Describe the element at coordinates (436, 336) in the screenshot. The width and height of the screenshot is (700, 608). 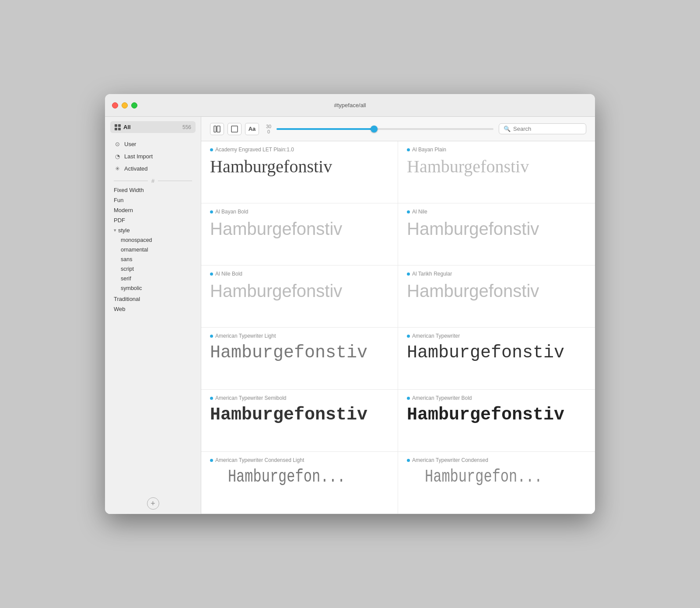
I see `font-name-text-american-typewriter: American Typewriter` at that location.